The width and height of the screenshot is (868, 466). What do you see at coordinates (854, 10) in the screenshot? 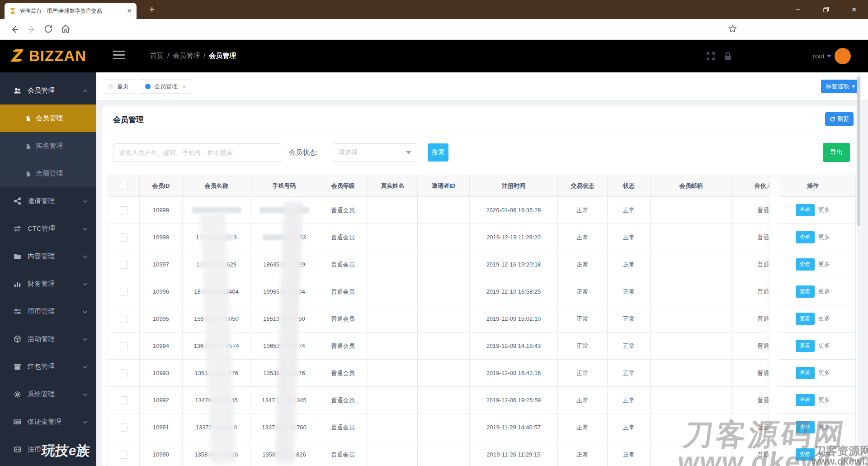
I see `window-close-button: ✕` at bounding box center [854, 10].